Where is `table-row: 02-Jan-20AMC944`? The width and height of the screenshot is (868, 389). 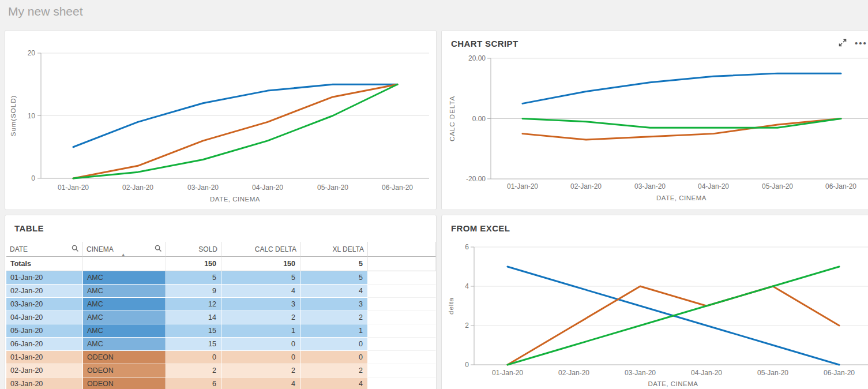
table-row: 02-Jan-20AMC944 is located at coordinates (221, 291).